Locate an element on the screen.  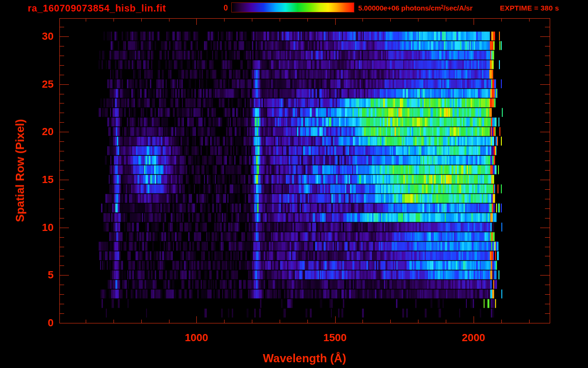
x-tick-label: 1000 is located at coordinates (196, 338).